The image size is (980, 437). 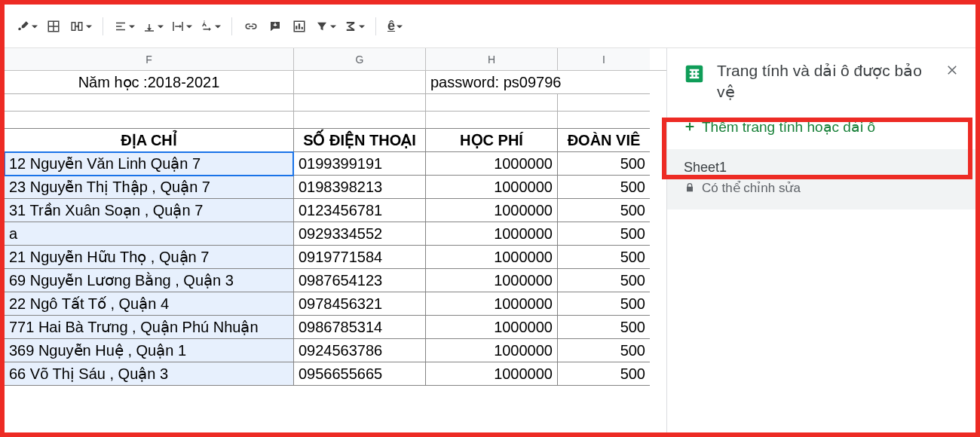 I want to click on col-header-G: G, so click(x=360, y=59).